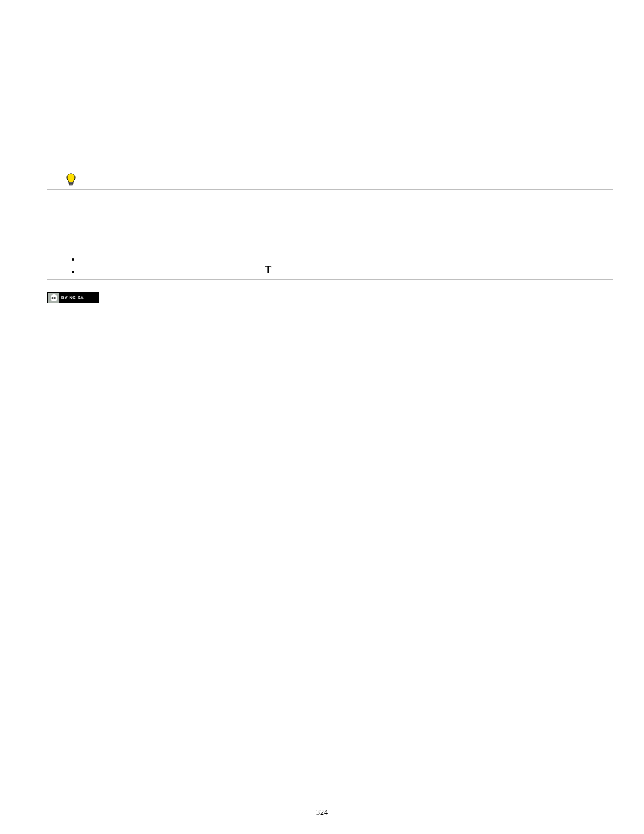 Image resolution: width=644 pixels, height=834 pixels. Describe the element at coordinates (268, 270) in the screenshot. I see `bullet-text: T` at that location.